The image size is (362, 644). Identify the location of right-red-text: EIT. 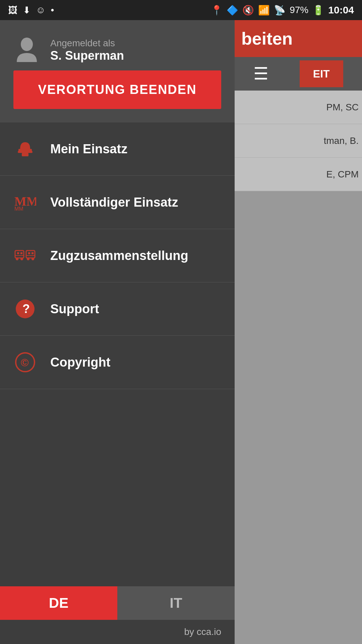
(321, 74).